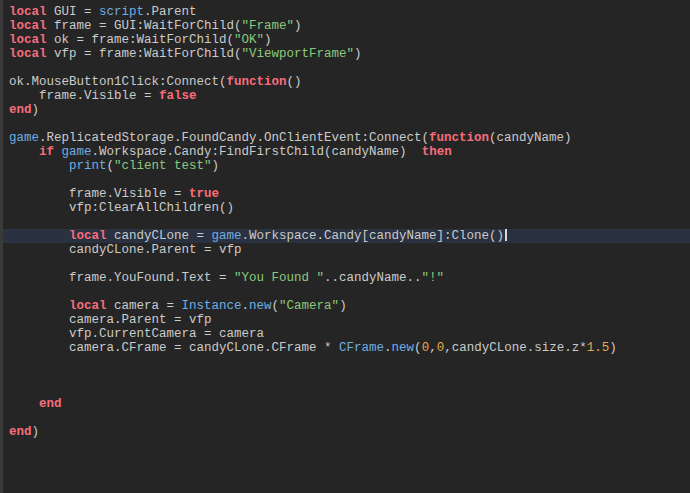  I want to click on code-token: camera.CFrame = candyCLone.CFrame *, so click(174, 348).